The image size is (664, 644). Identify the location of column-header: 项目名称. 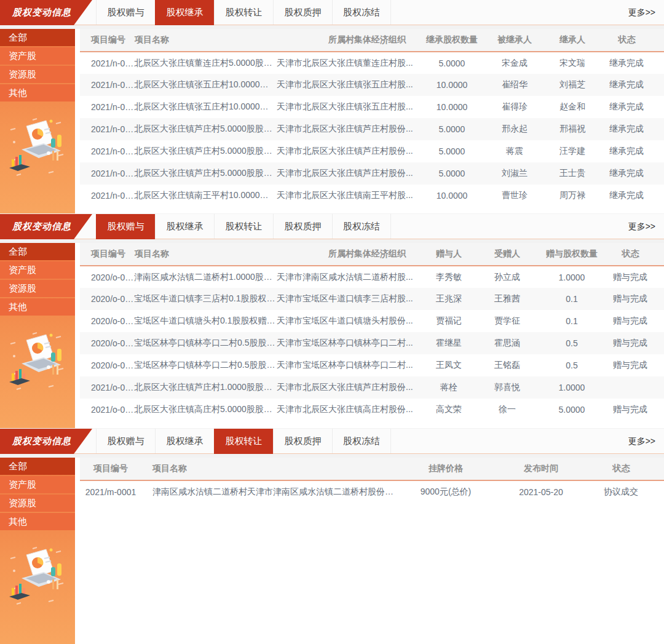
(271, 469).